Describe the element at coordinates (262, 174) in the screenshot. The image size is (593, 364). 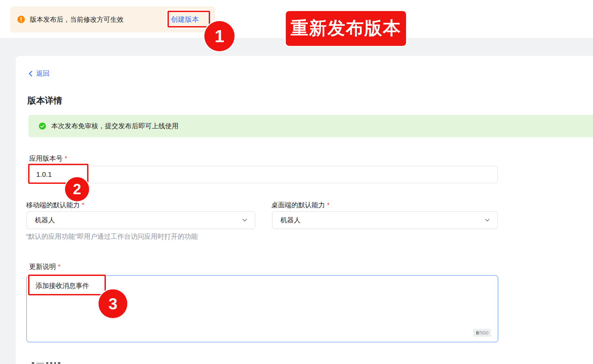
I see `version-input` at that location.